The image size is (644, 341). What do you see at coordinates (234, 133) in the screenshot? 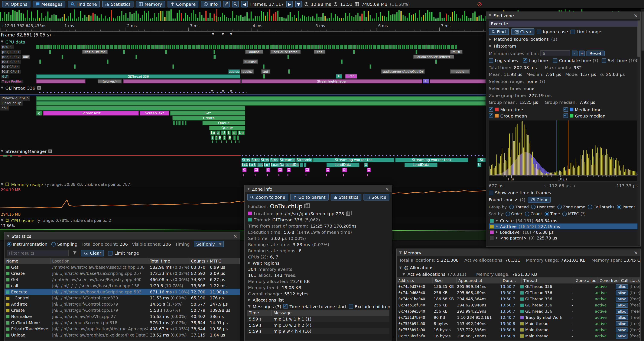
I see `timeline-zone: o` at bounding box center [234, 133].